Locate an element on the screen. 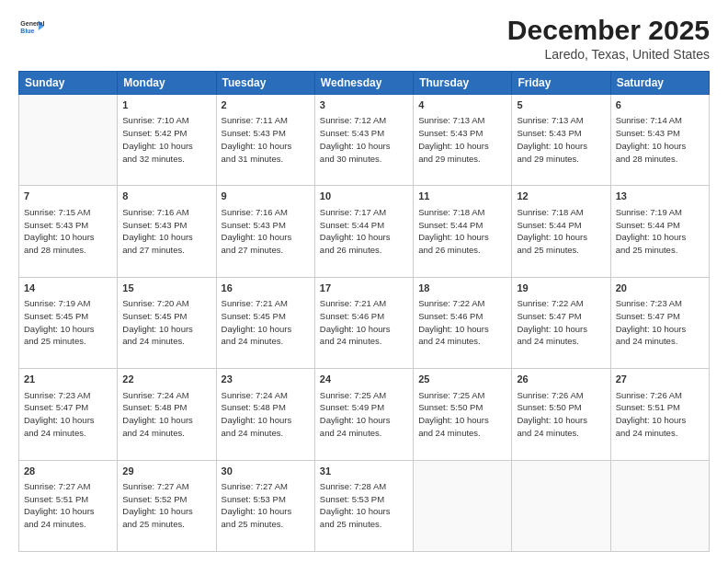  day-info: Sunrise: 7:18 AM Sunset: 5:44 PM Dayligh… is located at coordinates (561, 232).